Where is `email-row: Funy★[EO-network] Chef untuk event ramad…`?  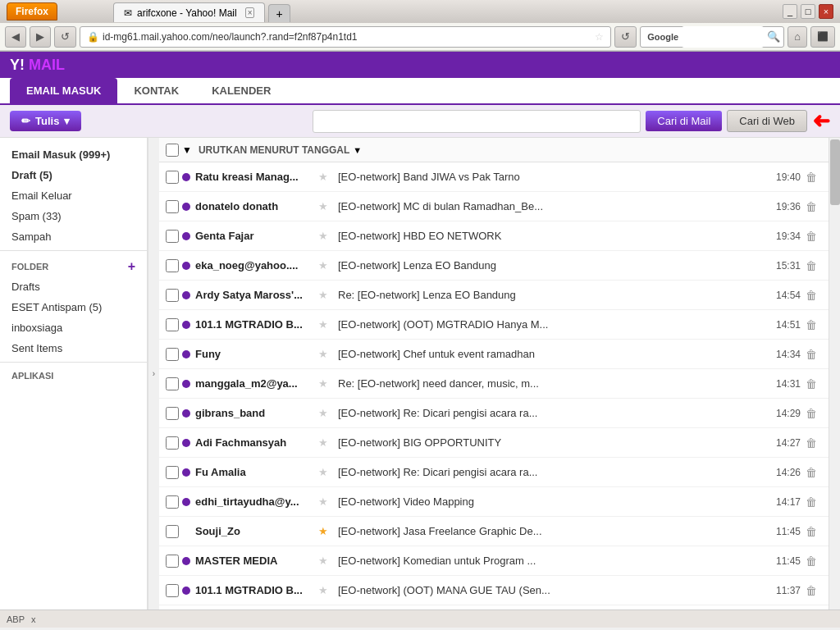 email-row: Funy★[EO-network] Chef untuk event ramad… is located at coordinates (494, 354).